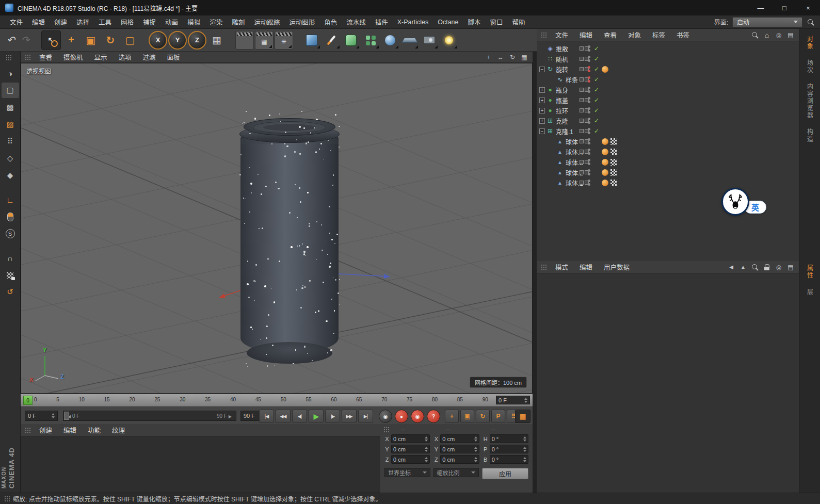  Describe the element at coordinates (586, 35) in the screenshot. I see `menu-item: 编辑` at that location.